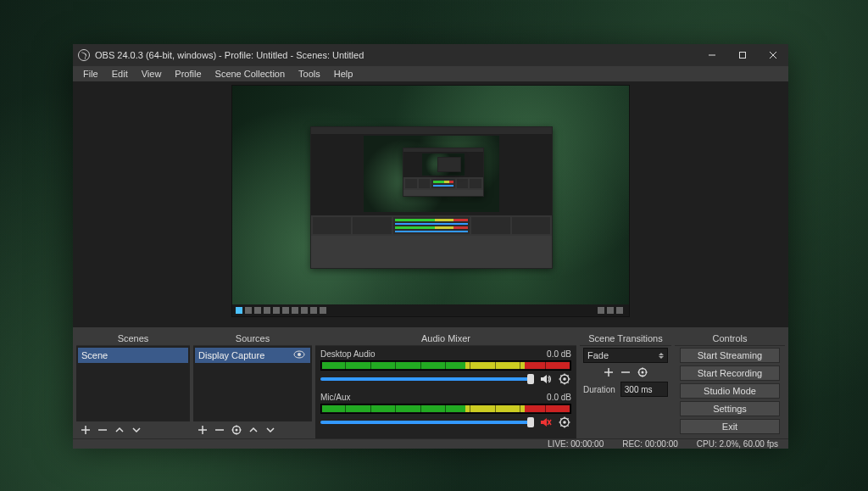  What do you see at coordinates (626, 372) in the screenshot?
I see `remove-transition-button` at bounding box center [626, 372].